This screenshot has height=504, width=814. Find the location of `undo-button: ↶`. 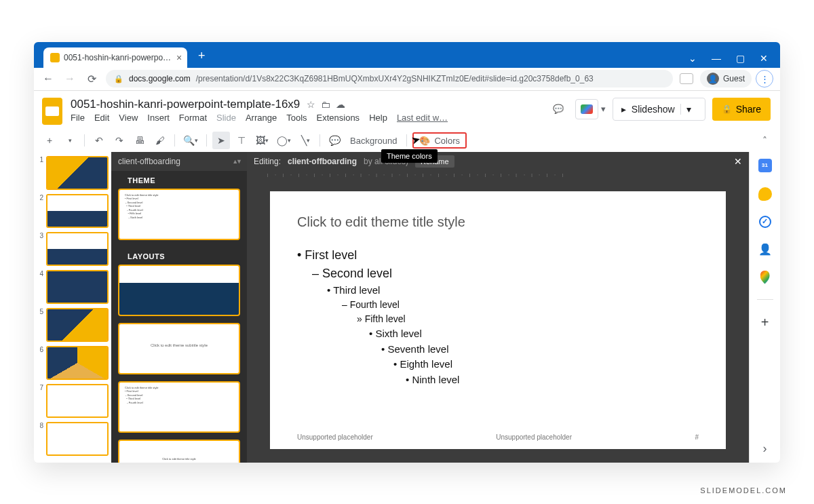

undo-button: ↶ is located at coordinates (99, 140).